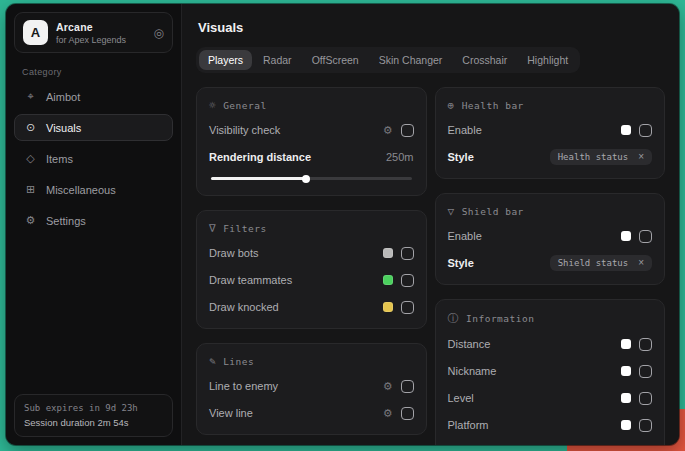  What do you see at coordinates (408, 414) in the screenshot?
I see `view-line-checkbox` at bounding box center [408, 414].